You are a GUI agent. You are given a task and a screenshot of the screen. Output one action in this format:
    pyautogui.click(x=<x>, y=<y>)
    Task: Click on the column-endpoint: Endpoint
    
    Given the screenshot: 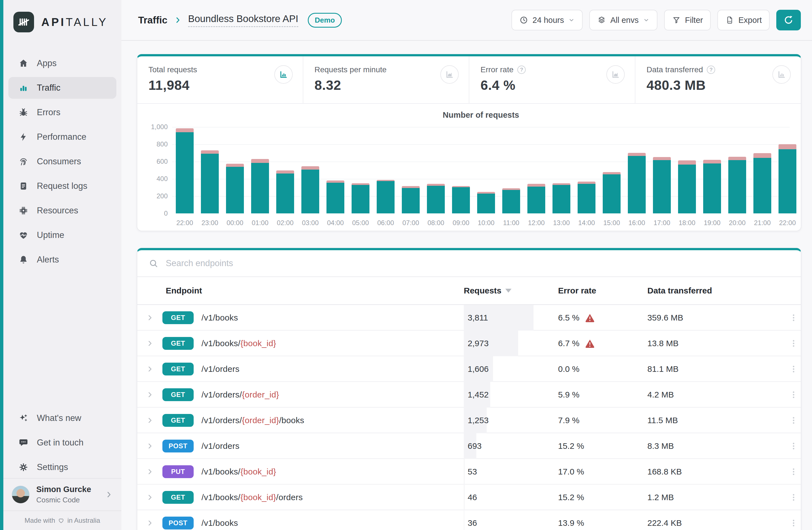 What is the action you would take?
    pyautogui.click(x=182, y=291)
    